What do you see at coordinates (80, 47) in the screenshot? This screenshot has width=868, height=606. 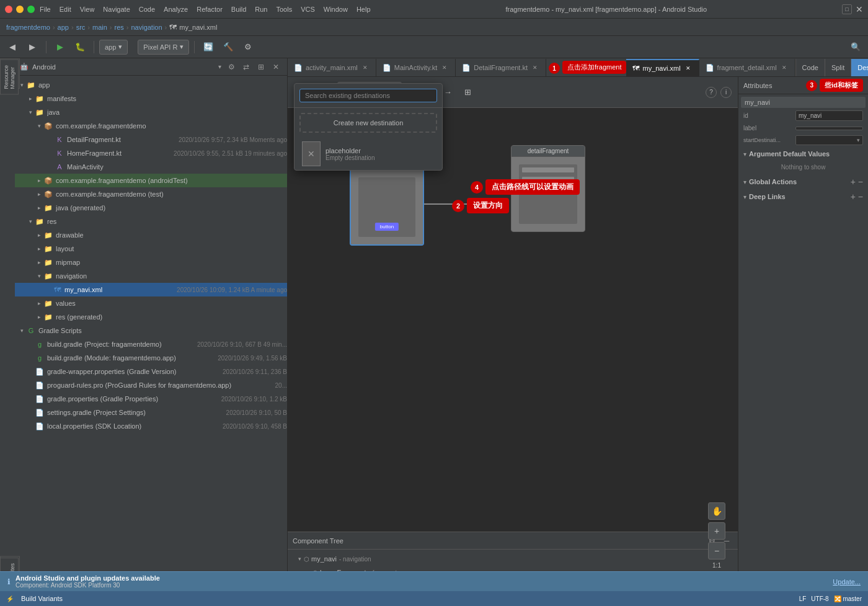 I see `toolbar-debug-btn: 🐛` at bounding box center [80, 47].